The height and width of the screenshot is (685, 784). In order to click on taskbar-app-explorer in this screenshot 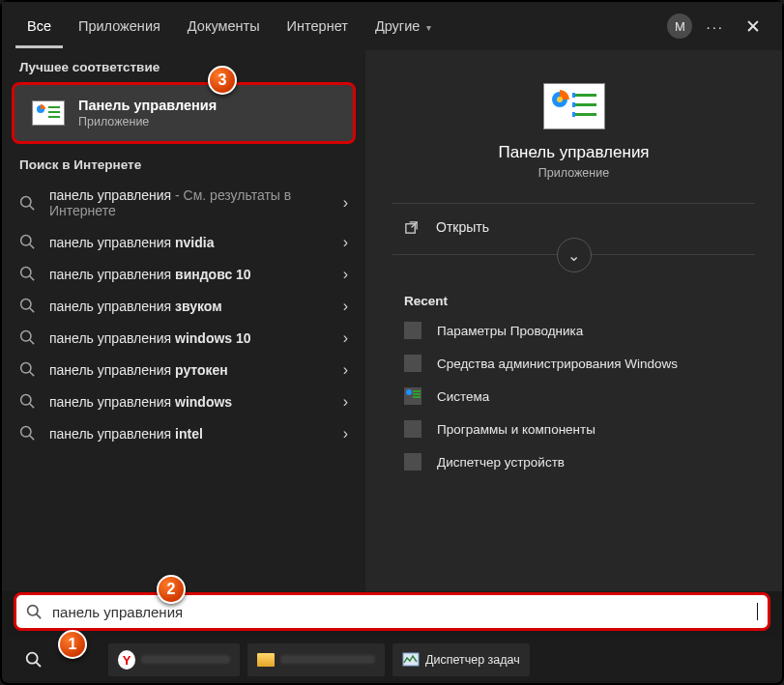, I will do `click(316, 660)`.